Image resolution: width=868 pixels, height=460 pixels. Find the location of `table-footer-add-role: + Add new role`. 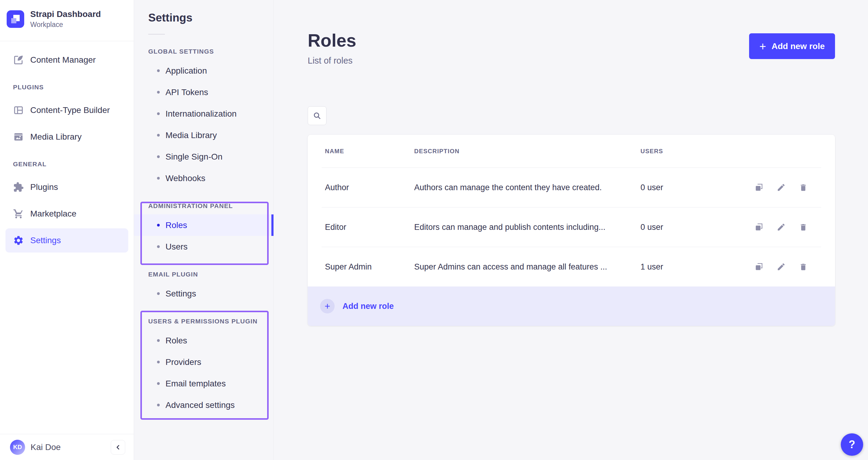

table-footer-add-role: + Add new role is located at coordinates (571, 306).